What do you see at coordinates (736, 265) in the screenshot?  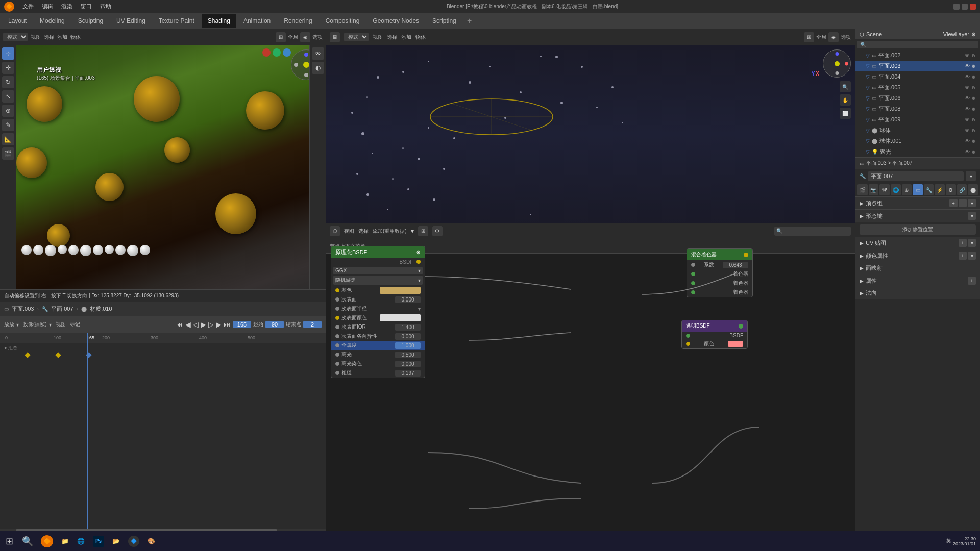 I see `fac-value: 0.643` at bounding box center [736, 265].